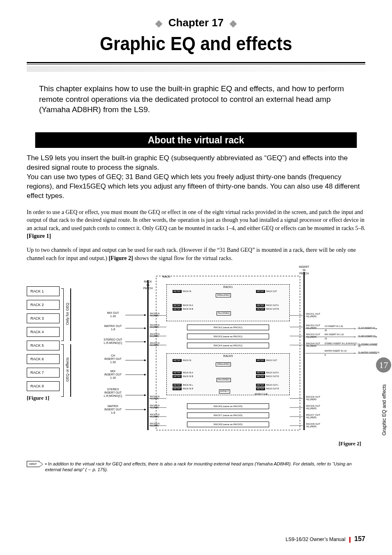 This screenshot has height=555, width=392. I want to click on rack-title: RACK5, so click(228, 356).